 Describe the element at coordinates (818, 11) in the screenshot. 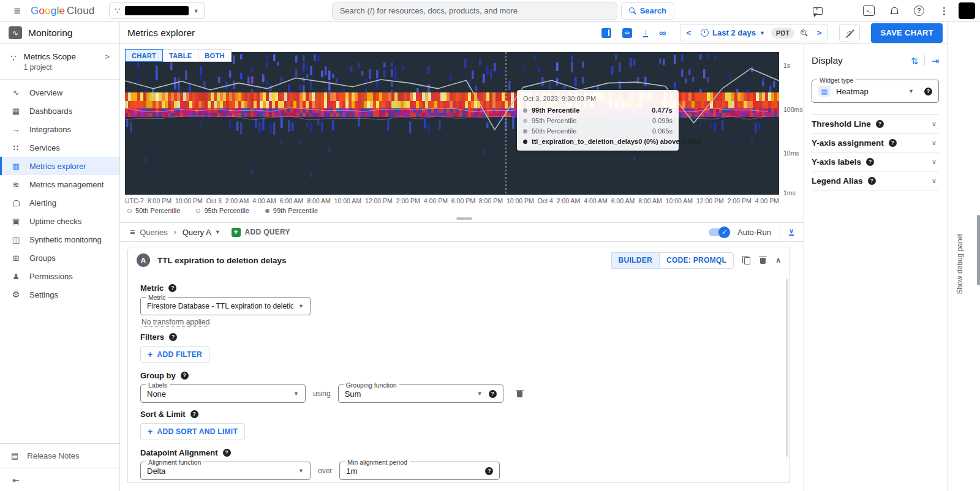

I see `feedback-icon` at that location.